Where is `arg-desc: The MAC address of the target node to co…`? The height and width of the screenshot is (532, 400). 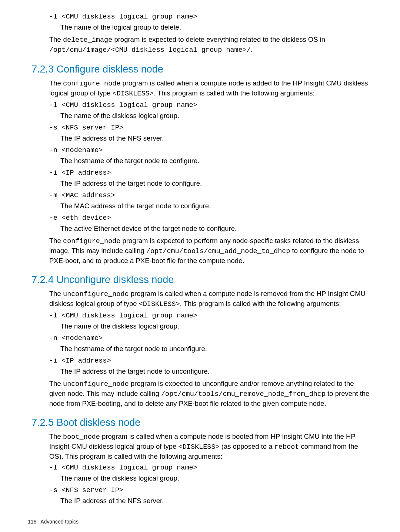
arg-desc: The MAC address of the target node to co… is located at coordinates (216, 206).